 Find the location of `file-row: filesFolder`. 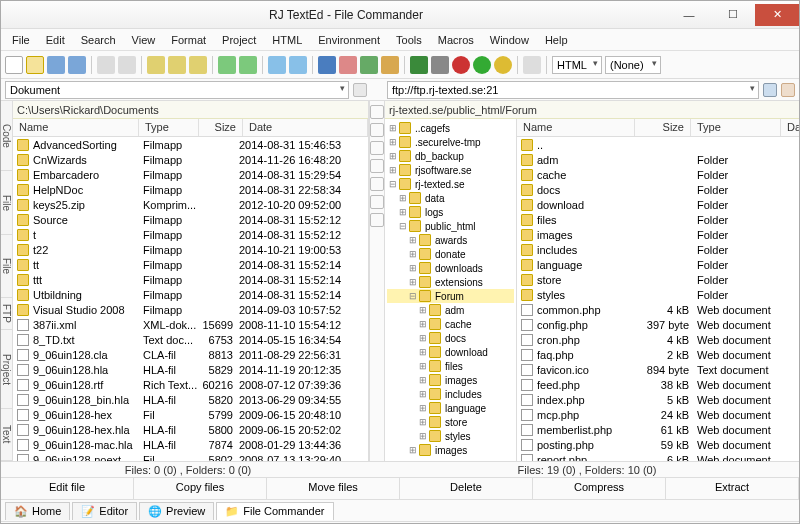

file-row: filesFolder is located at coordinates (658, 220).